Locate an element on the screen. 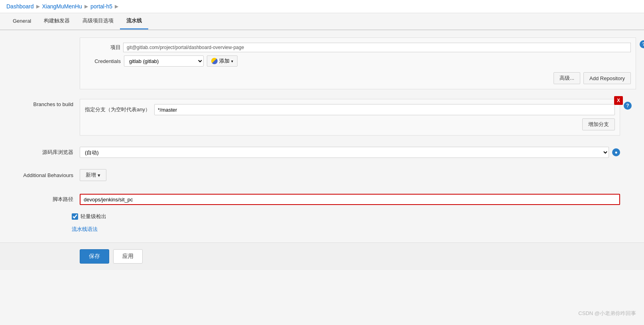 The height and width of the screenshot is (325, 644). script-path-label: 脚本路径 is located at coordinates (44, 199).